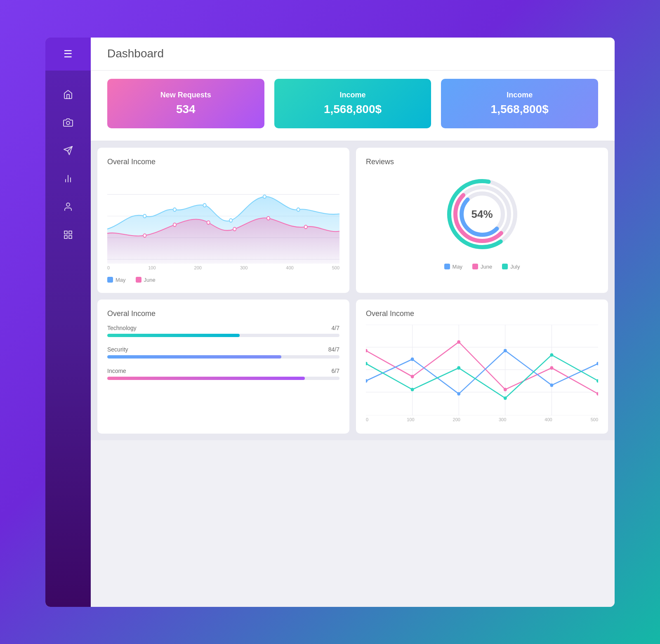 The height and width of the screenshot is (644, 660). I want to click on legend-dot-may, so click(110, 280).